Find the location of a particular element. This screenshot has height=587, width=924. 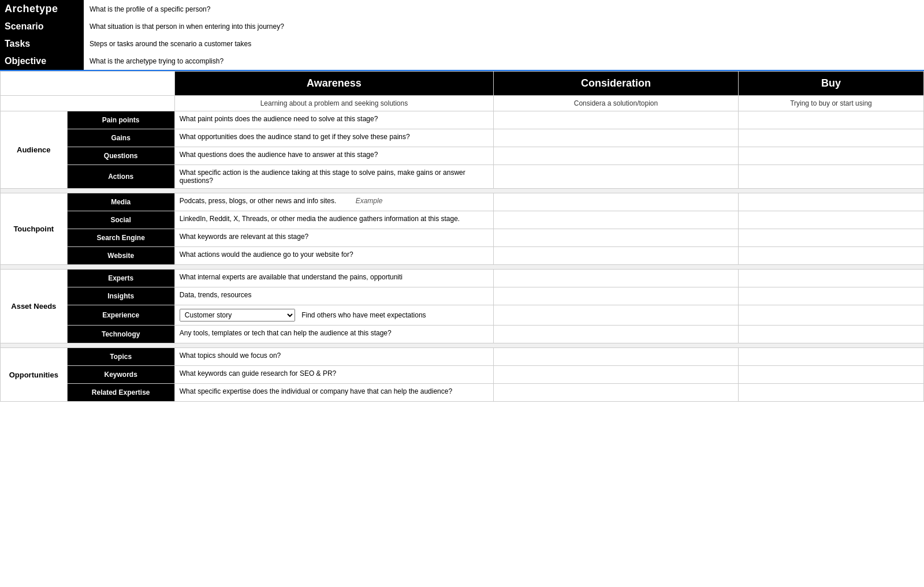

experience-label: Experience is located at coordinates (121, 315).